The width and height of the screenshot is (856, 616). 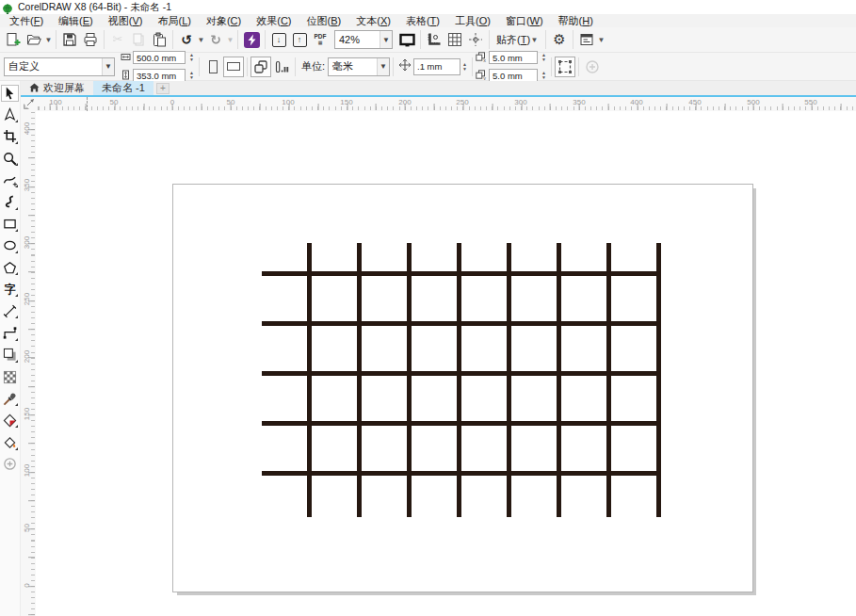 I want to click on redo-button: ↻, so click(x=216, y=40).